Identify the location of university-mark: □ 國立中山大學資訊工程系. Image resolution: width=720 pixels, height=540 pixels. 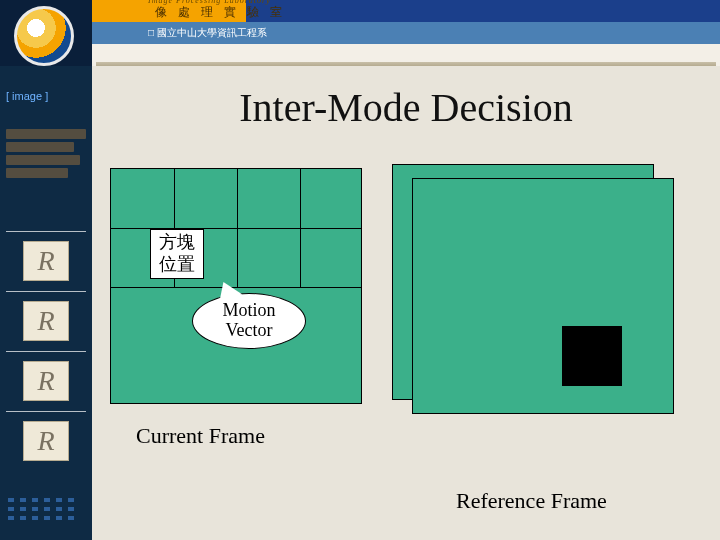
(208, 33).